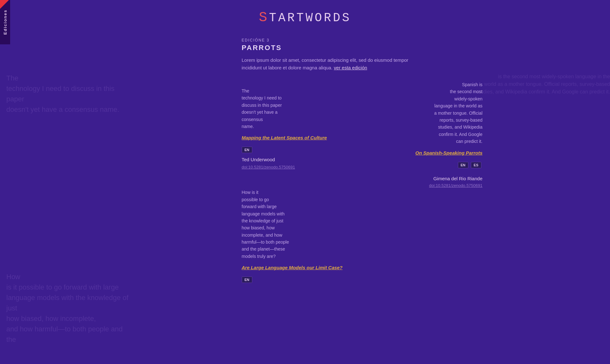 The image size is (610, 364). What do you see at coordinates (285, 137) in the screenshot?
I see `article-1-title: Mapping the Latent Spaces of Culture` at bounding box center [285, 137].